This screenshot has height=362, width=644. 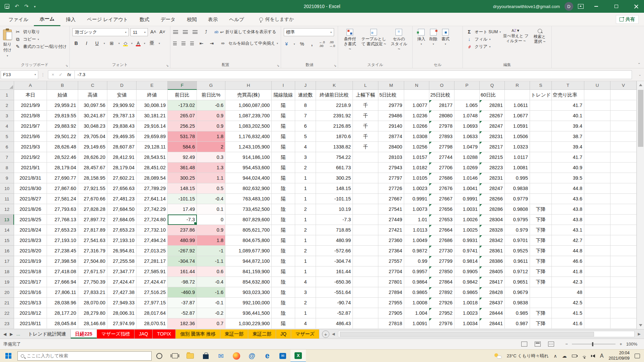 I want to click on scroll-up-icon, so click(x=641, y=85).